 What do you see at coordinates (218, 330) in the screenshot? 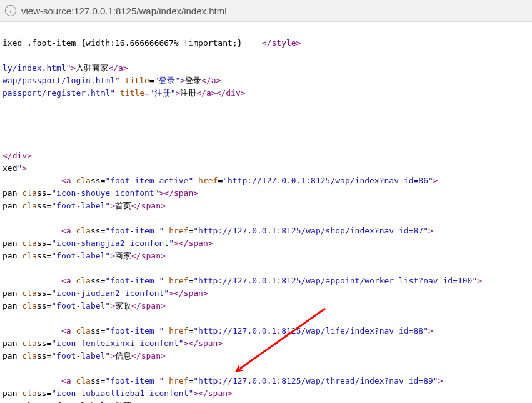
I see `foot-item-3-a: <a class="foot-item " href="http://127.0…` at bounding box center [218, 330].